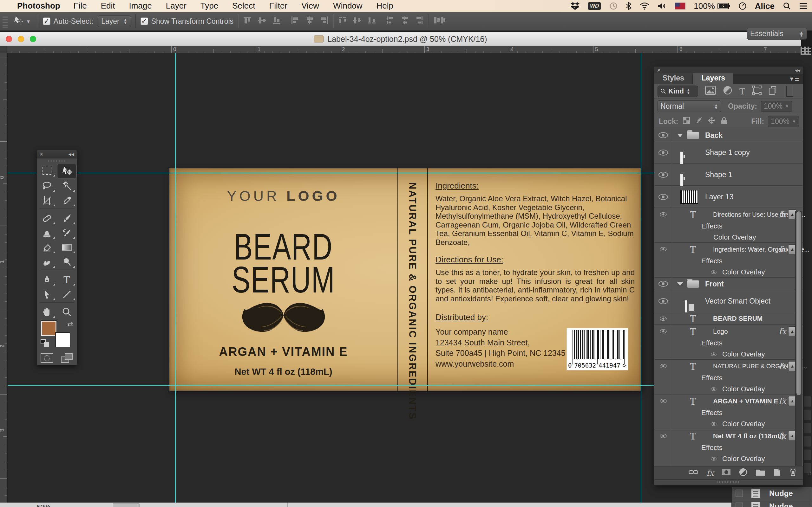  Describe the element at coordinates (729, 249) in the screenshot. I see `layer-row-ingredients: Ingredients: Water, Organic Aloe...` at that location.